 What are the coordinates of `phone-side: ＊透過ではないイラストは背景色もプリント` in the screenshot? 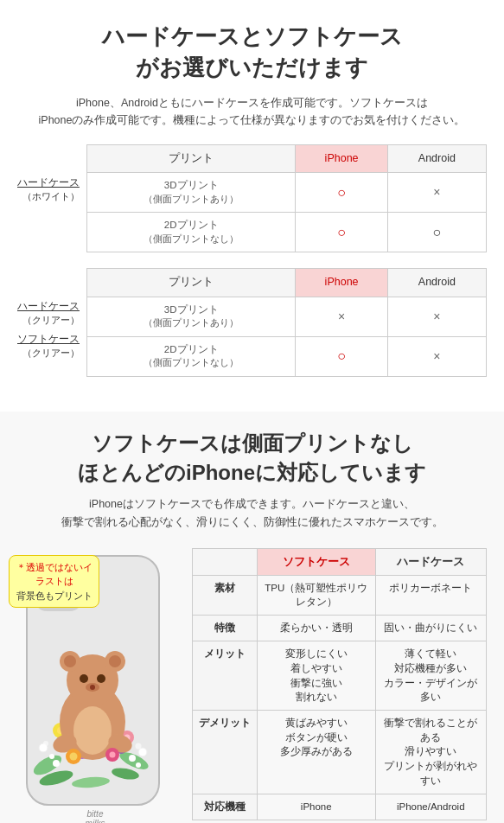 It's located at (99, 686).